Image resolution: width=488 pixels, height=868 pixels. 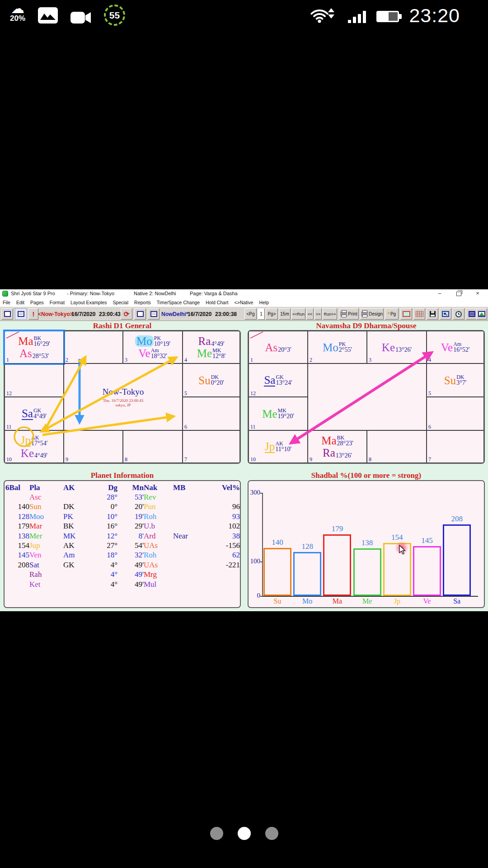 I want to click on menu-item-time-space-change: Time/Space Change, so click(x=178, y=302).